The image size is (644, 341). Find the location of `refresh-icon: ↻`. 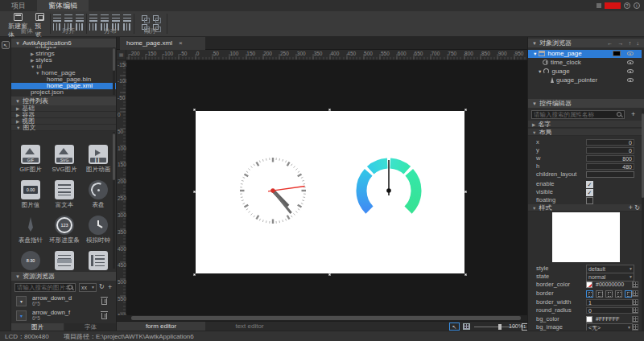

refresh-icon: ↻ is located at coordinates (101, 286).